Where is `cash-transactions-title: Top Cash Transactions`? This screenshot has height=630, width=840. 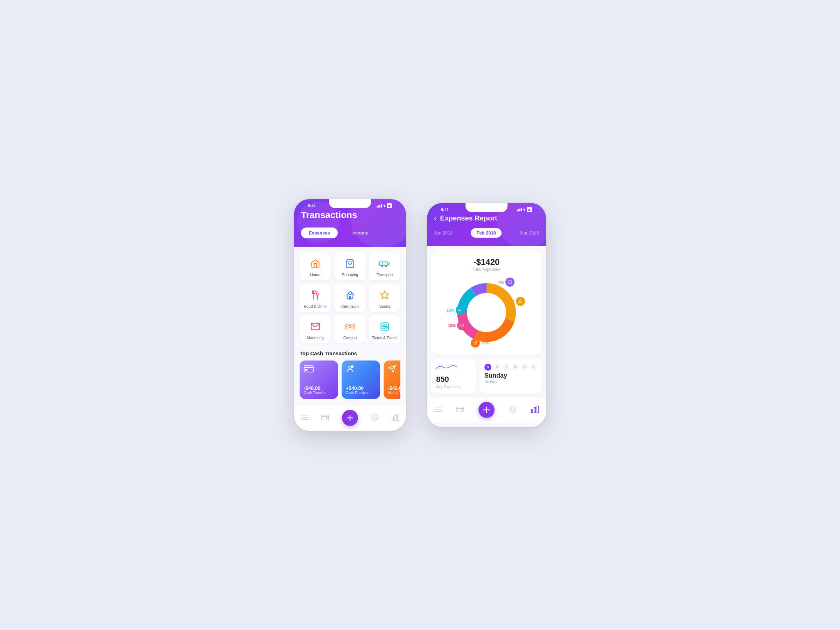
cash-transactions-title: Top Cash Transactions is located at coordinates (350, 353).